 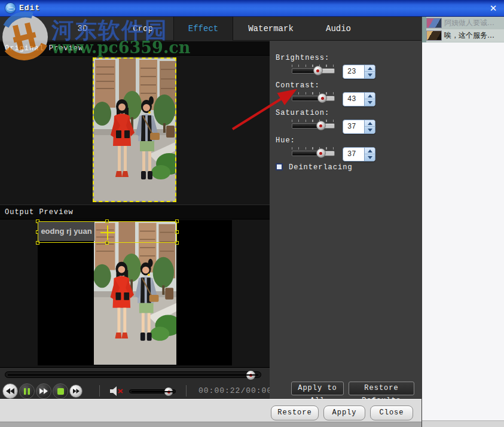 I want to click on contrast-spinner: 43, so click(x=359, y=99).